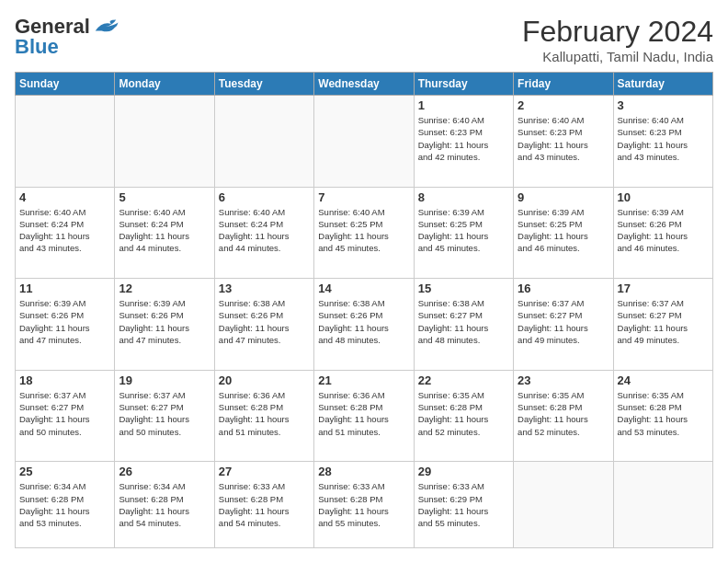 This screenshot has width=728, height=563. What do you see at coordinates (663, 325) in the screenshot?
I see `table-row: 17Sunrise: 6:37 AM Sunset: 6:27 PM Dayli…` at bounding box center [663, 325].